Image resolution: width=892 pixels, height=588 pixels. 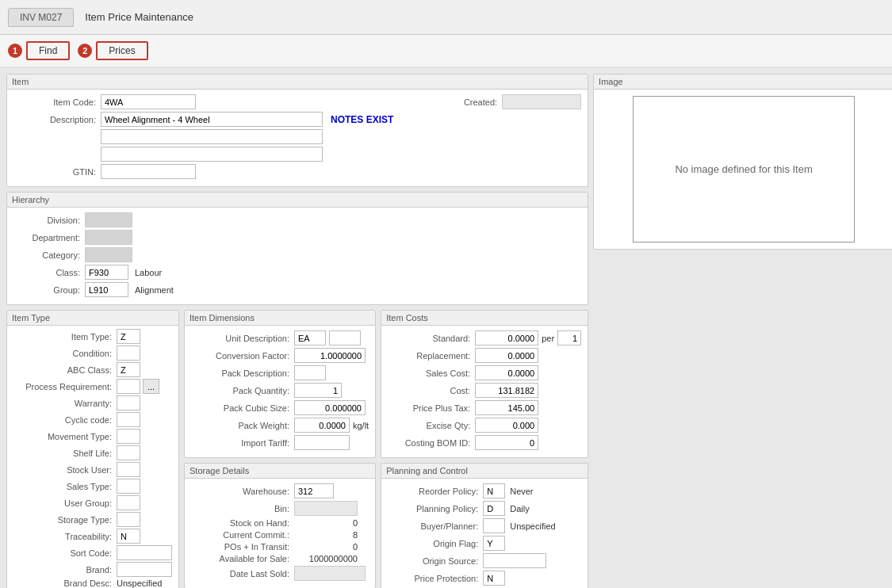 I want to click on movement-type-input, so click(x=128, y=436).